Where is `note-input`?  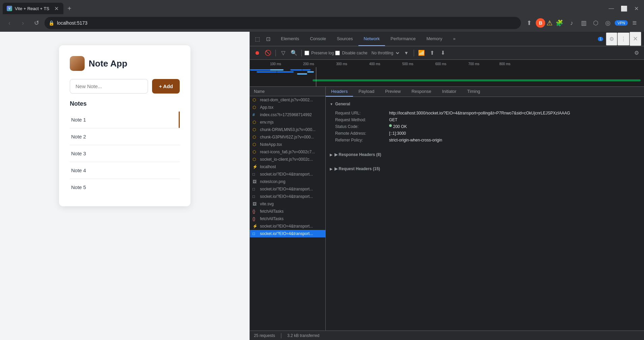
note-input is located at coordinates (109, 86).